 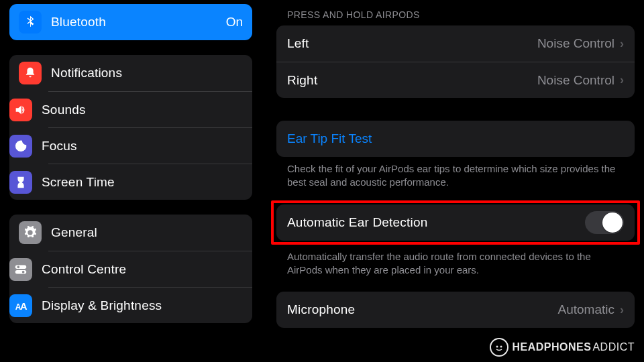 I want to click on watermark-logo-icon, so click(x=499, y=347).